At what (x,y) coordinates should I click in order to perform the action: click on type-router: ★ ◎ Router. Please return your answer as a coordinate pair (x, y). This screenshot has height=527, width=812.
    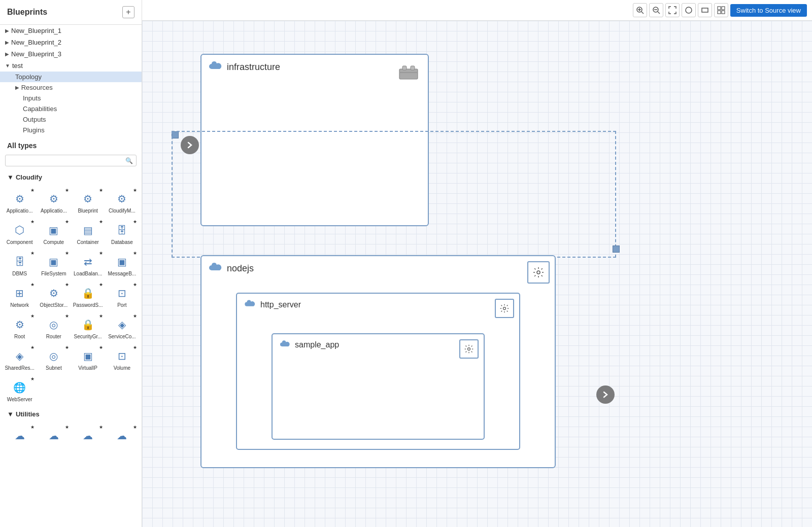
    Looking at the image, I should click on (54, 327).